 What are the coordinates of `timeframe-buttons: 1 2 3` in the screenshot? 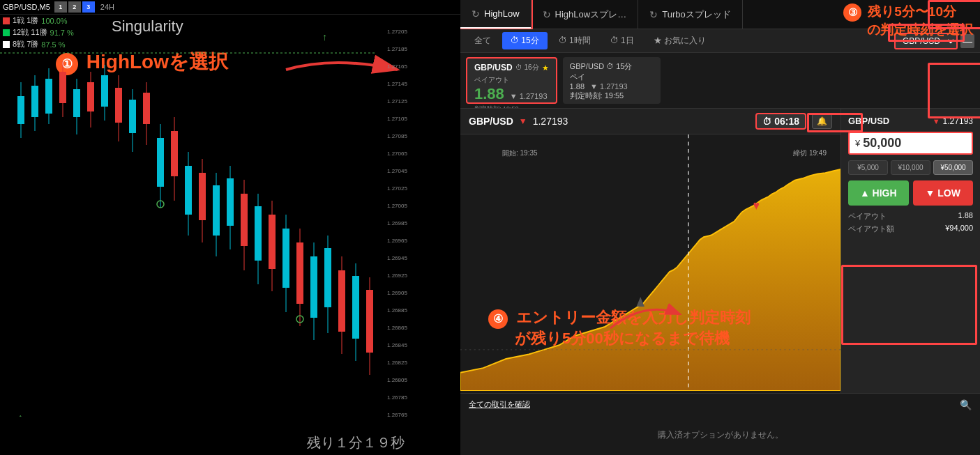 It's located at (75, 7).